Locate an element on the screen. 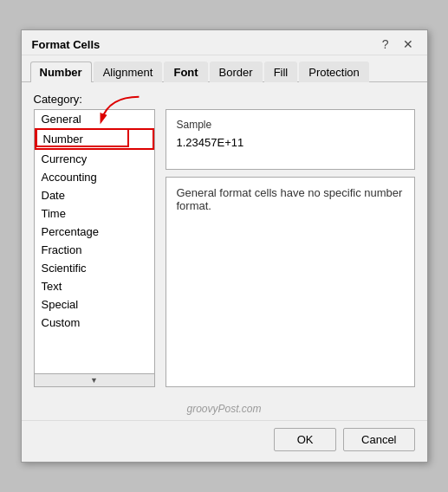 Image resolution: width=448 pixels, height=492 pixels. category-item-scientific: Scientific is located at coordinates (94, 269).